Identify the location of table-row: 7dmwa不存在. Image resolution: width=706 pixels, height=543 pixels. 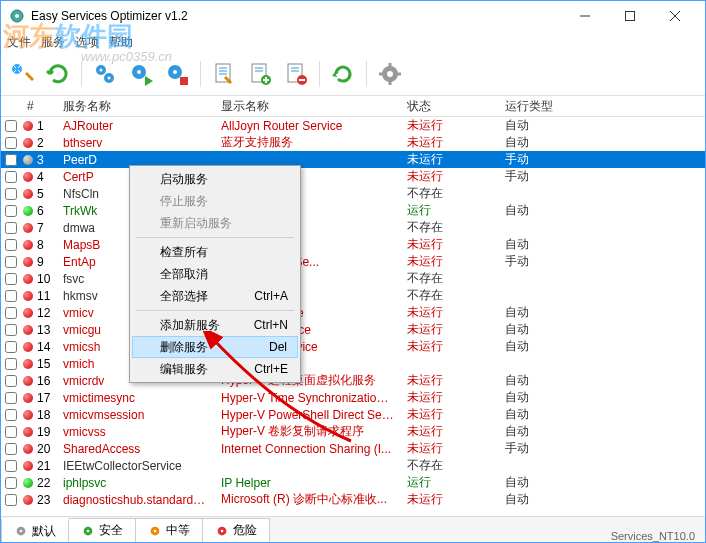
(353, 228).